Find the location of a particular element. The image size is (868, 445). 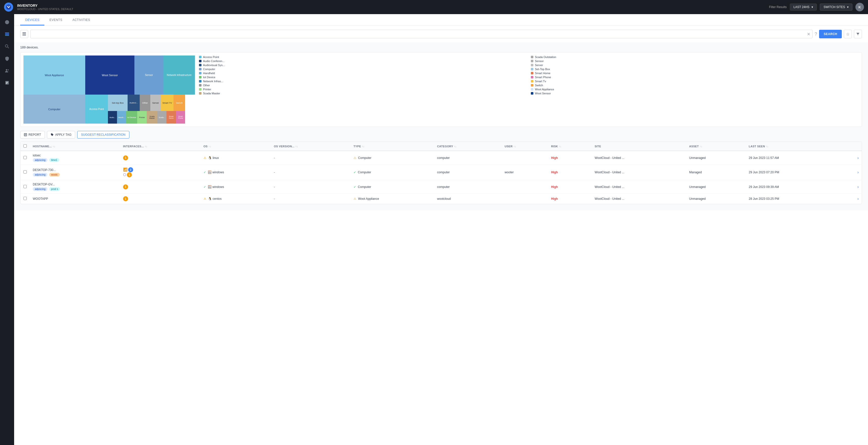

user-avatar-button: K is located at coordinates (860, 7).